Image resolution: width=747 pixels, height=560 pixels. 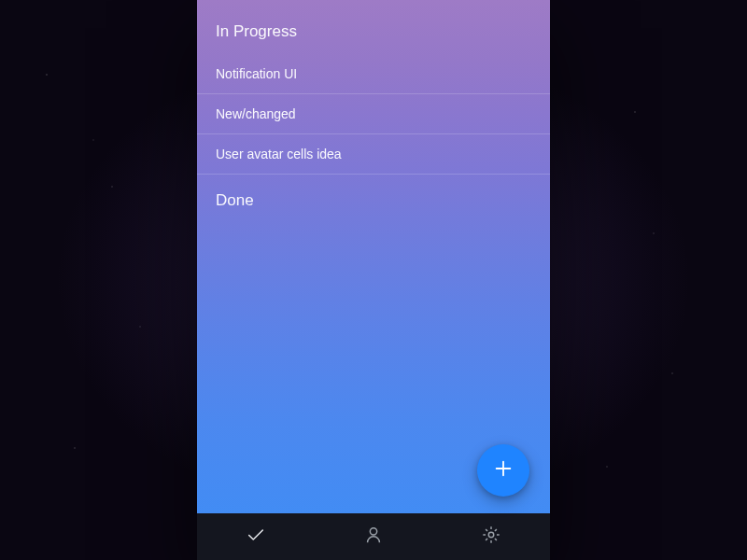 I want to click on task-item: Notification UI, so click(x=374, y=75).